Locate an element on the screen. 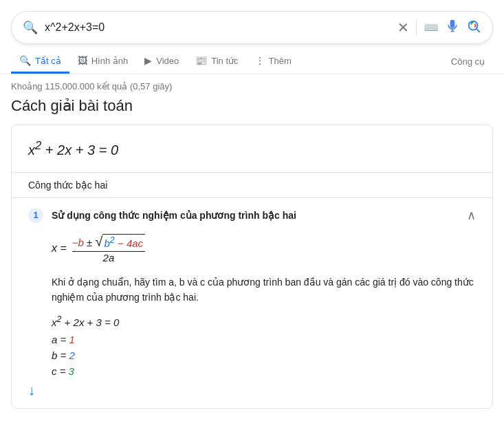 Image resolution: width=504 pixels, height=430 pixels. search-tab-icon: 🔍 is located at coordinates (25, 61).